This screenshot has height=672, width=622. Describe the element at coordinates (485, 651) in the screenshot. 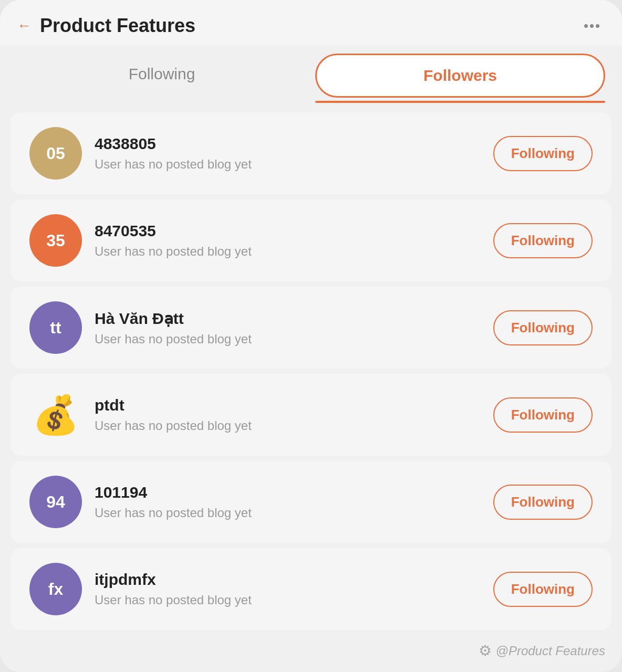

I see `watermark-icon: ⚙` at that location.